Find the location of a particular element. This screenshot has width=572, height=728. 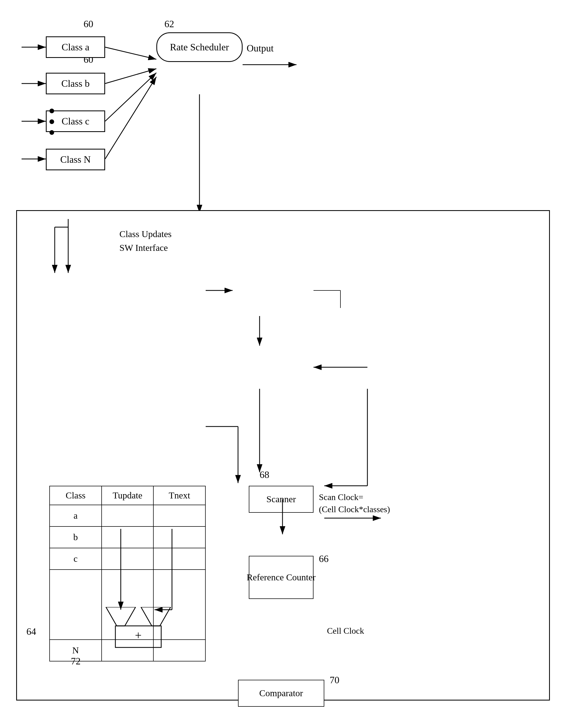

label-64: 64 is located at coordinates (31, 632).